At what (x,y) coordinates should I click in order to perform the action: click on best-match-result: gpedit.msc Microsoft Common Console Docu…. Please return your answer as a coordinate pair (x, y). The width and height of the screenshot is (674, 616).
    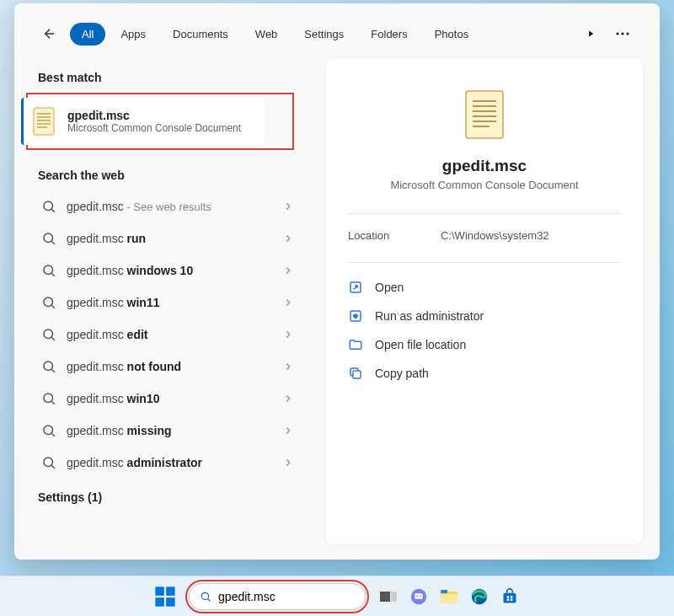
    Looking at the image, I should click on (142, 121).